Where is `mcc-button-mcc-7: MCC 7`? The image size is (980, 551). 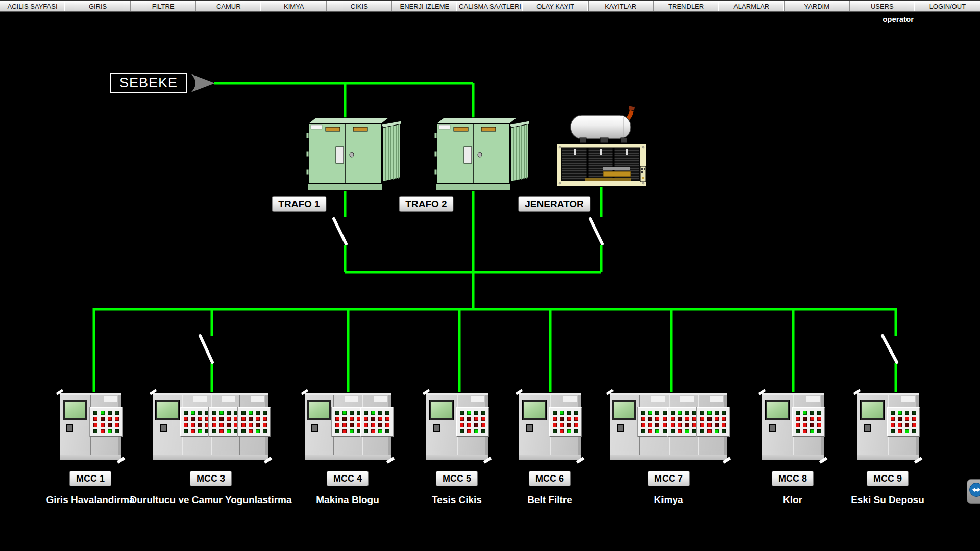 mcc-button-mcc-7: MCC 7 is located at coordinates (669, 479).